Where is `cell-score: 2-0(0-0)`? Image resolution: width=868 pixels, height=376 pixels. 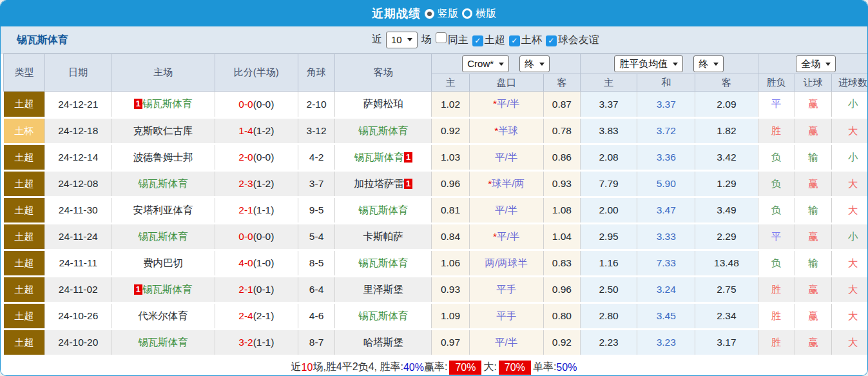
cell-score: 2-0(0-0) is located at coordinates (256, 157).